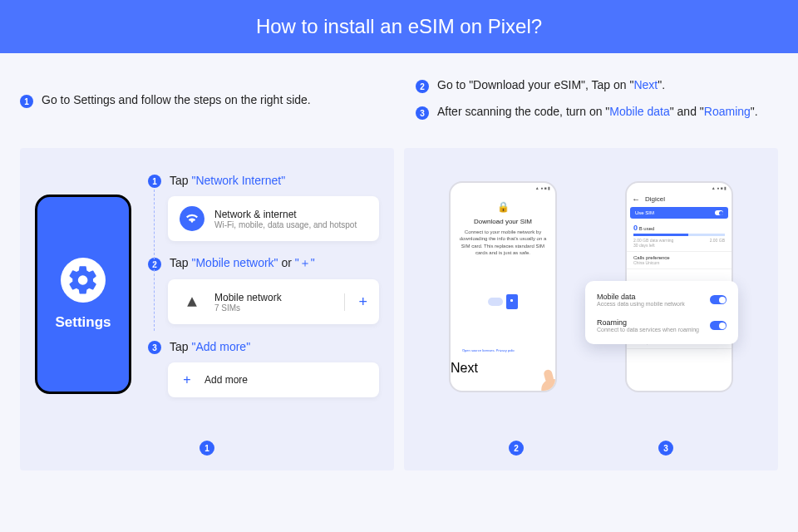  What do you see at coordinates (503, 243) in the screenshot?
I see `download-sim-desc: Connect to your mobile network by downlo…` at bounding box center [503, 243].